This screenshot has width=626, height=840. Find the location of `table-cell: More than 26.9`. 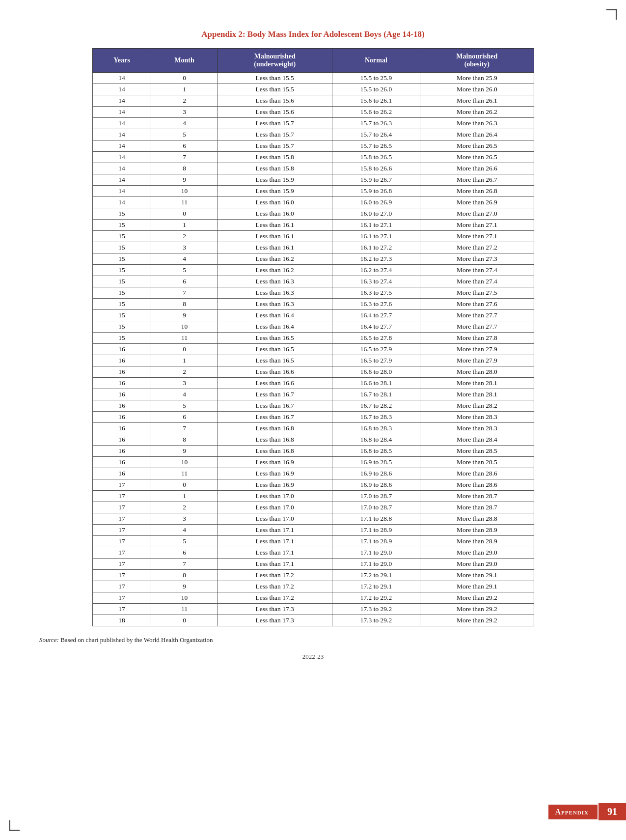

table-cell: More than 26.9 is located at coordinates (477, 202).